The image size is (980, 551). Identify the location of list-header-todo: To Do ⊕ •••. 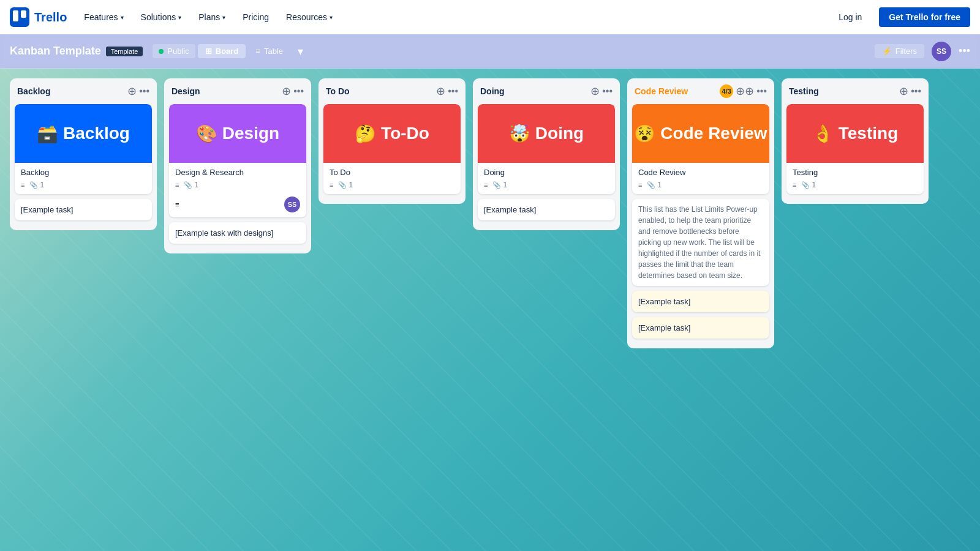
(392, 91).